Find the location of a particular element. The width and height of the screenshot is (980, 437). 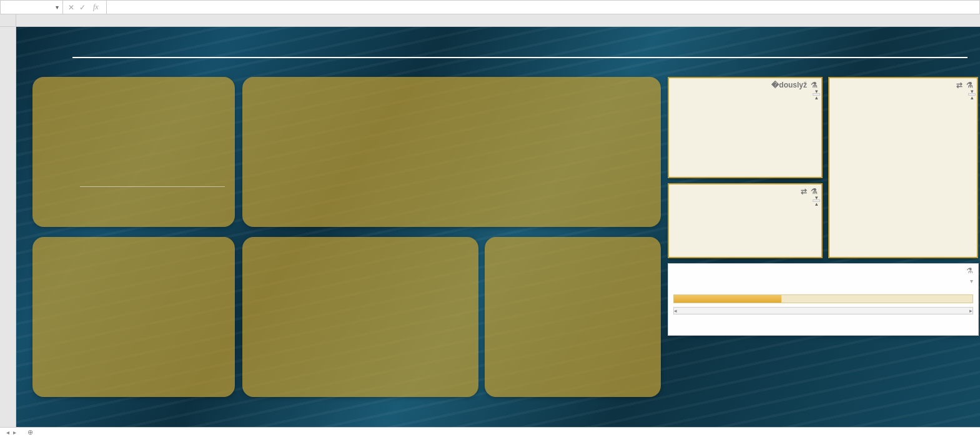

slicer-item: �douslyž⚗ ▴▾ is located at coordinates (745, 128).